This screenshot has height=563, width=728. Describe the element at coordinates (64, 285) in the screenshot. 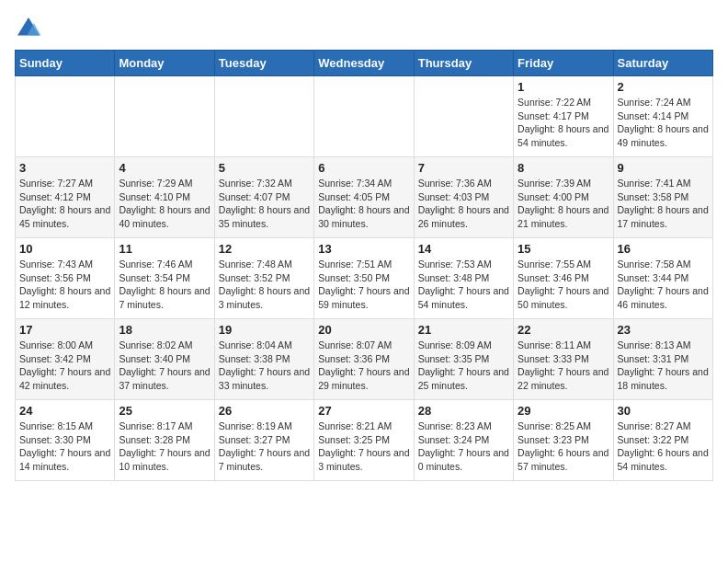

I see `day-info: Sunrise: 7:43 AM Sunset: 3:56 PM Dayligh…` at that location.